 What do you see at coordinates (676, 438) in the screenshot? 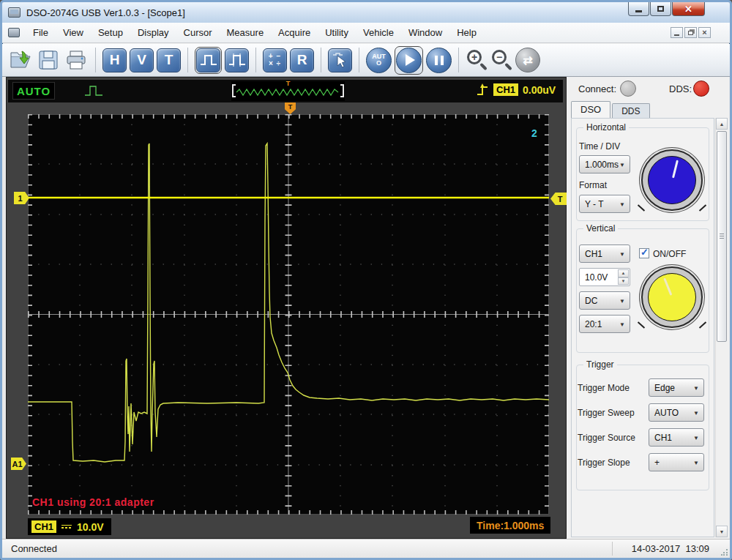
I see `trigger-source-select: CH1` at bounding box center [676, 438].